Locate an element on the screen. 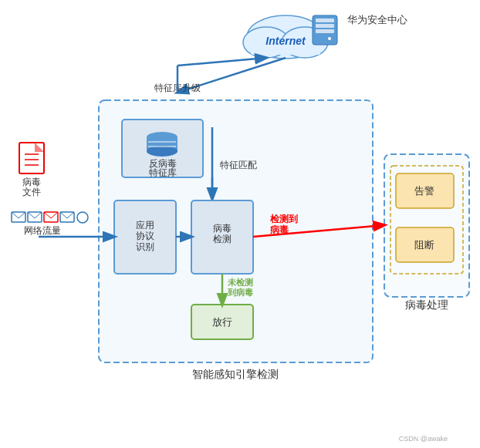 Image resolution: width=480 pixels, height=448 pixels. svg-text: 放行 is located at coordinates (222, 322).